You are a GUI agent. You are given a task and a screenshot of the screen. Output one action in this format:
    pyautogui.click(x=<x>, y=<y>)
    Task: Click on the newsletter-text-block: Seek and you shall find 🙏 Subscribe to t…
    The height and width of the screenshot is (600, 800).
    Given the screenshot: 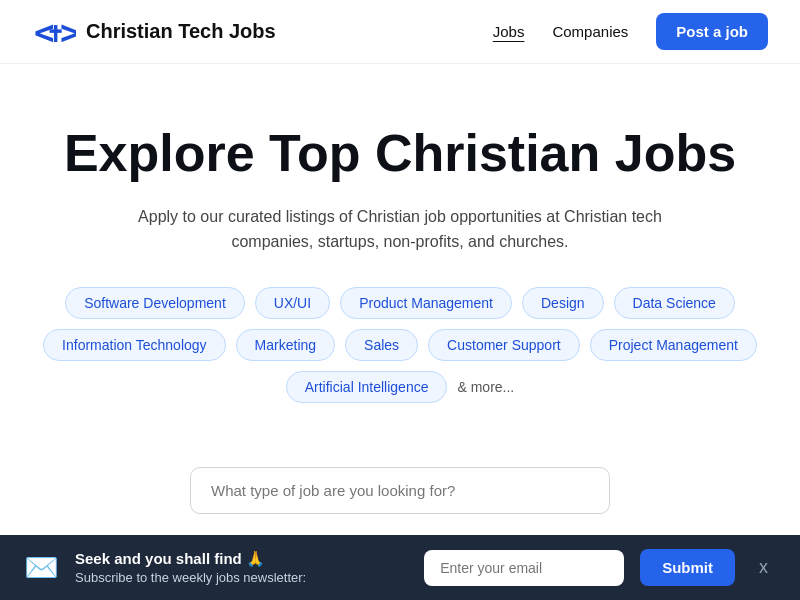 What is the action you would take?
    pyautogui.click(x=242, y=552)
    